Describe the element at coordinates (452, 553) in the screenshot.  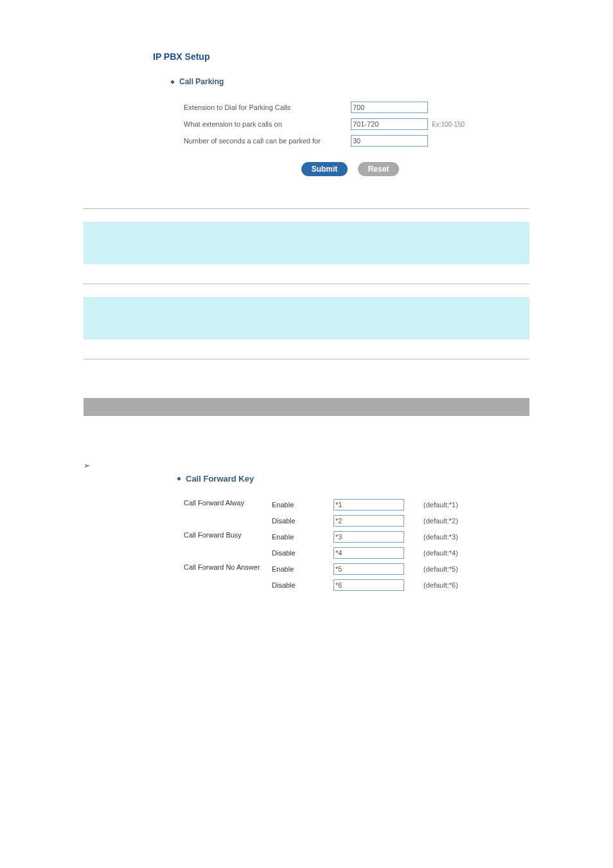
I see `cfk-default-busy-disable: (default:*4)` at that location.